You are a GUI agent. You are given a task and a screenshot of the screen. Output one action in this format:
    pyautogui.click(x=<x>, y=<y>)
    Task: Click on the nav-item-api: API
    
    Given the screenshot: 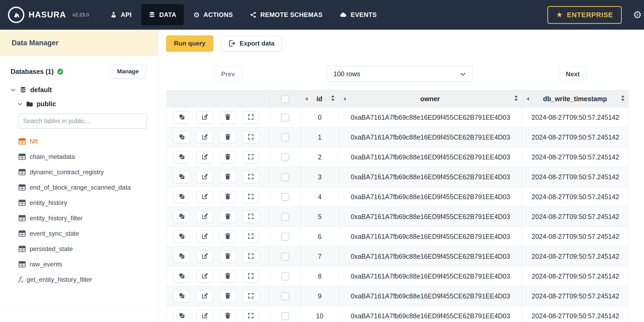 What is the action you would take?
    pyautogui.click(x=121, y=15)
    